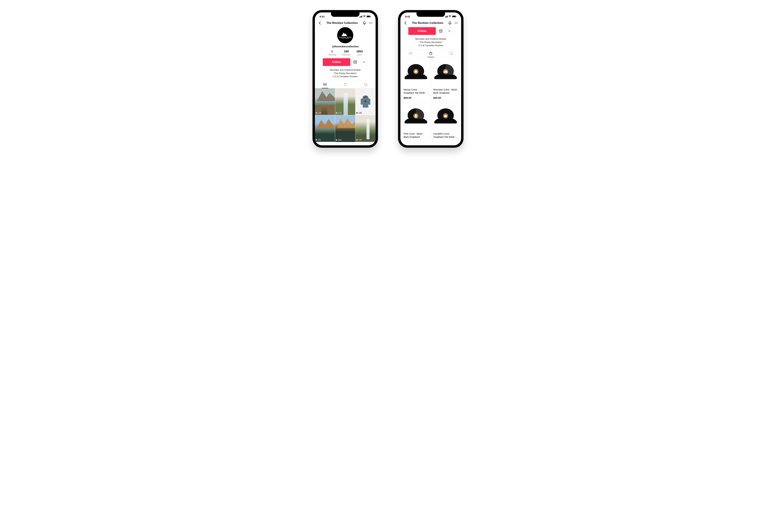 This screenshot has height=532, width=776. Describe the element at coordinates (345, 102) in the screenshot. I see `video-thumb: 134` at that location.